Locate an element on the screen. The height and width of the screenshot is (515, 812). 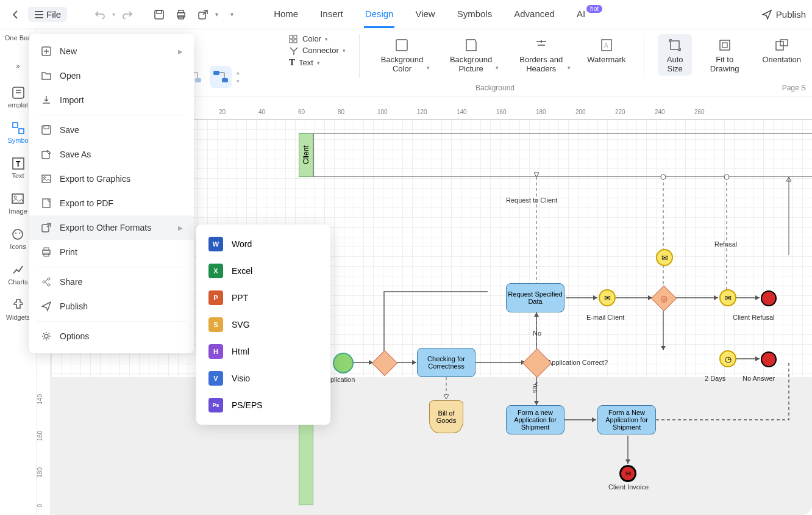
event-email: ✉ is located at coordinates (607, 298).